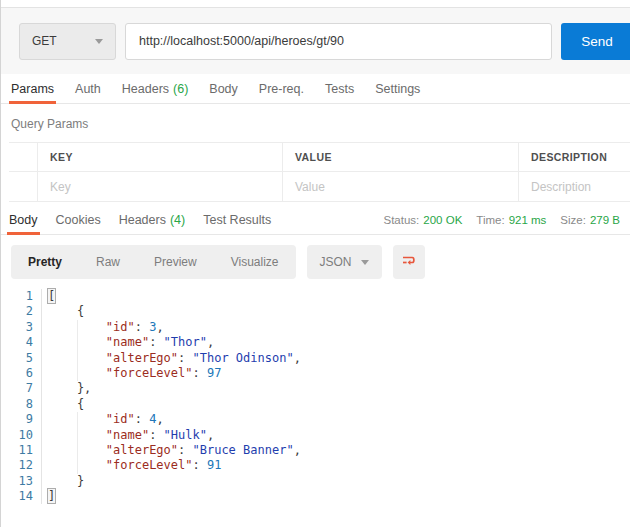 This screenshot has height=527, width=630. Describe the element at coordinates (596, 42) in the screenshot. I see `send-button: Send` at that location.